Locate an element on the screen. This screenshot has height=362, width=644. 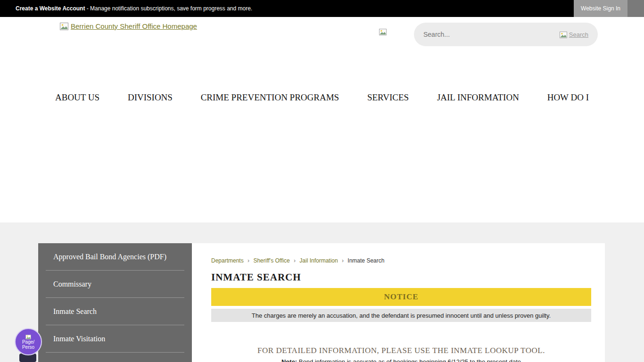
breadcrumb-current: Inmate Search is located at coordinates (366, 261).